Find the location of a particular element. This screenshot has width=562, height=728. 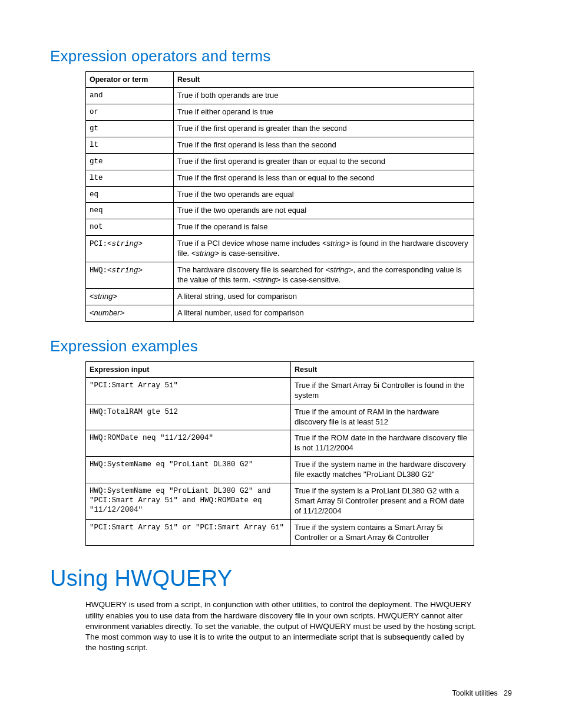

table-row: <number>A literal number, used for compa… is located at coordinates (280, 313).